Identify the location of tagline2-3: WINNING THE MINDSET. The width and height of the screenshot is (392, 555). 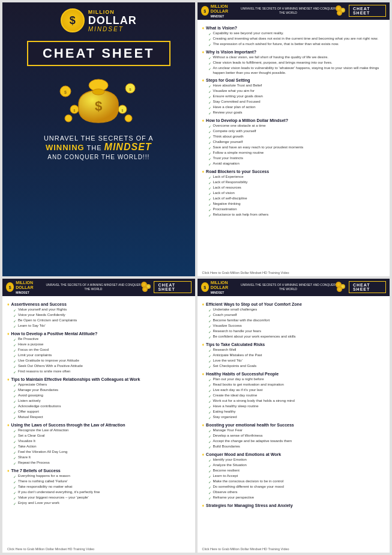
(98, 147).